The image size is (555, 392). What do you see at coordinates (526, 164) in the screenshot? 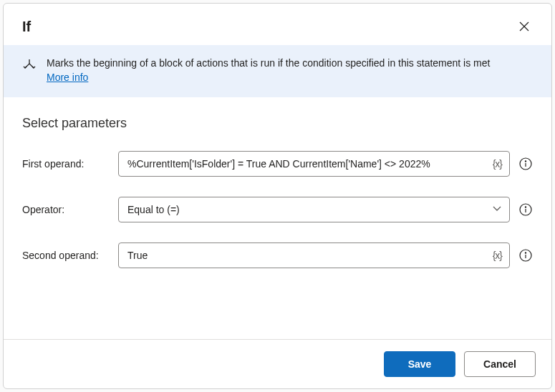
I see `first-operand-info-button` at bounding box center [526, 164].